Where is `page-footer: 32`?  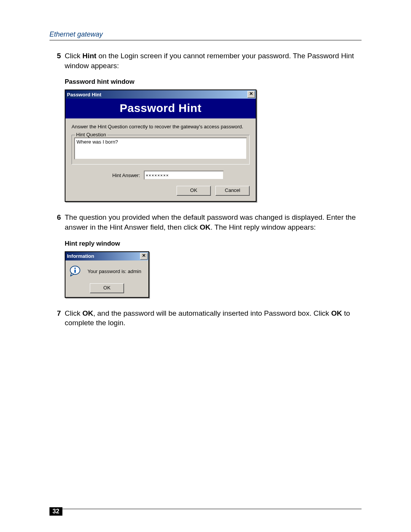 page-footer: 32 is located at coordinates (206, 509).